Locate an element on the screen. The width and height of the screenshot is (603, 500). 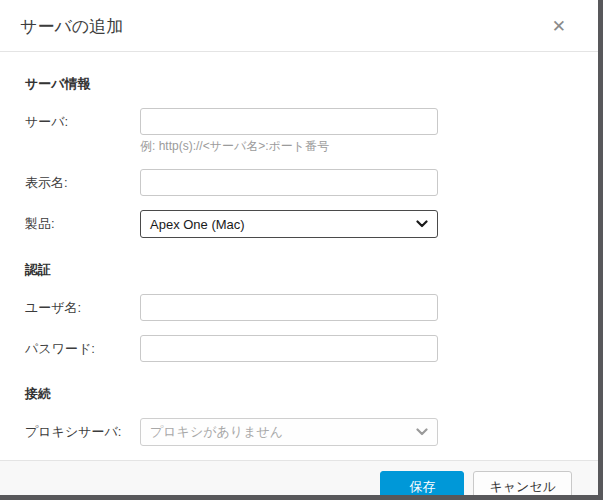
password-label: パスワード: is located at coordinates (82, 348).